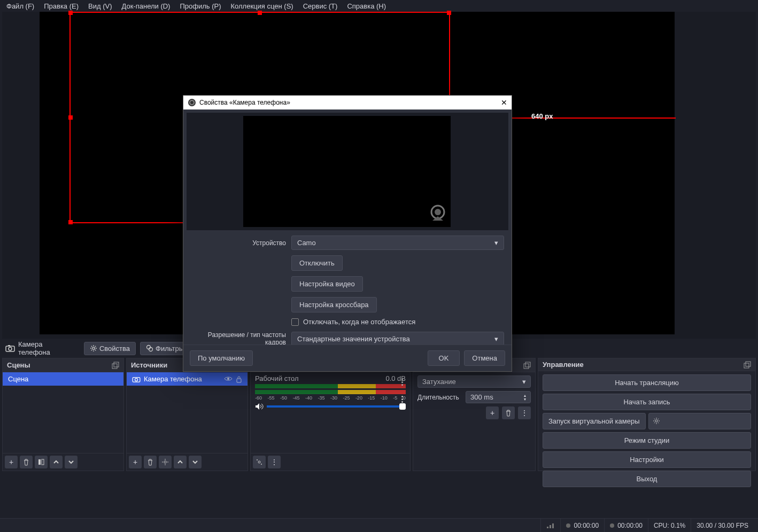 The width and height of the screenshot is (758, 532). Describe the element at coordinates (317, 263) in the screenshot. I see `deactivate-button: Отключить` at that location.